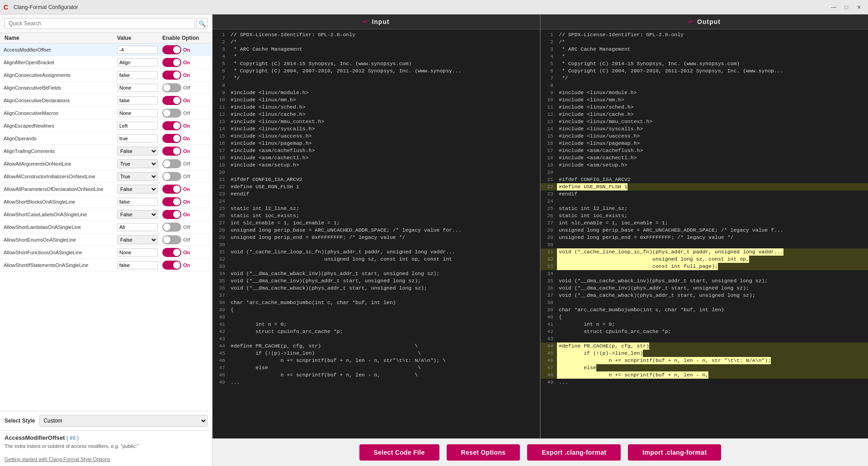 This screenshot has width=868, height=466. What do you see at coordinates (140, 176) in the screenshot?
I see `option-value: True` at bounding box center [140, 176].